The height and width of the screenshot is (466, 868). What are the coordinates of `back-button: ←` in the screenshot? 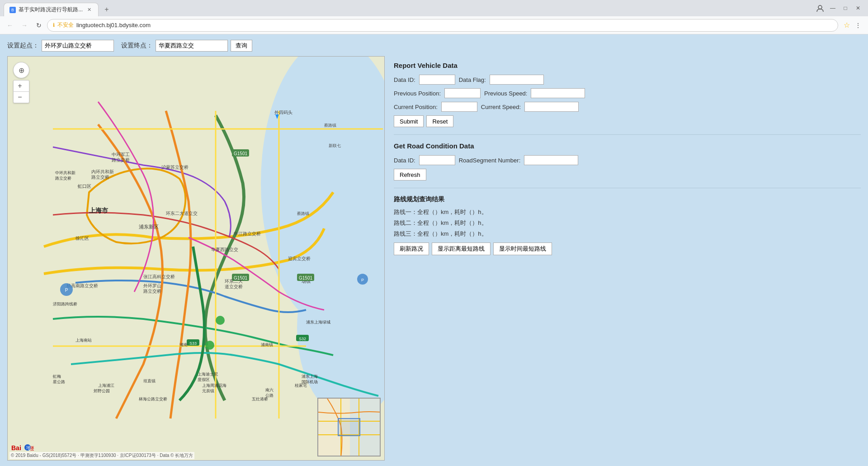 It's located at (10, 25).